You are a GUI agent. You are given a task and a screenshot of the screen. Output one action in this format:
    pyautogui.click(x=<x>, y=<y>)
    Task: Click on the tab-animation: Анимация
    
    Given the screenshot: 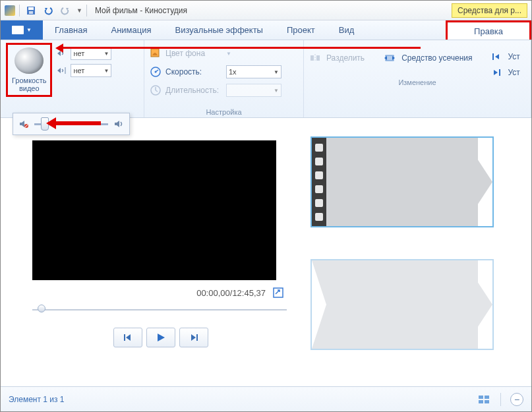 What is the action you would take?
    pyautogui.click(x=131, y=30)
    